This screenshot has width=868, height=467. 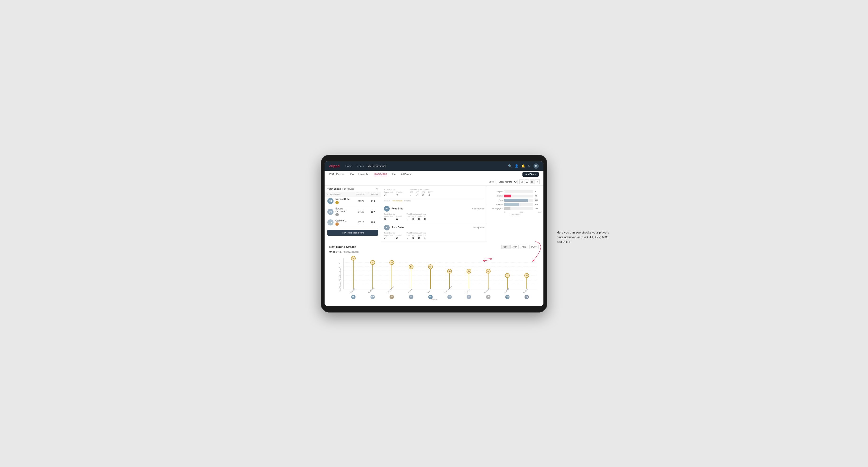 I want to click on team-header: Team Clippd | 14 Players ✎, so click(x=352, y=189).